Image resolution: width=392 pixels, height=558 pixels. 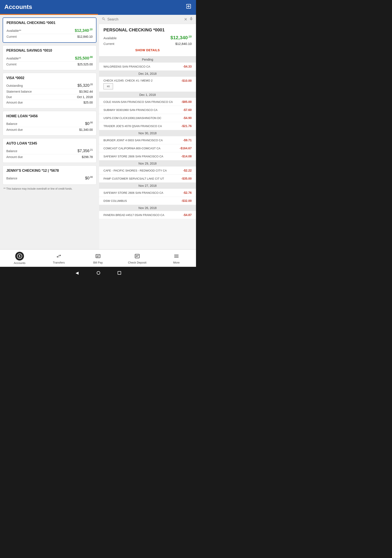 I want to click on nav-item-accounts: $Accounts, so click(x=19, y=258).